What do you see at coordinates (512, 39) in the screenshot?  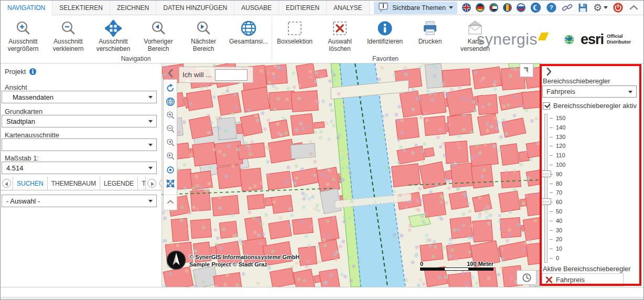 I see `synergis-logo: synergis` at bounding box center [512, 39].